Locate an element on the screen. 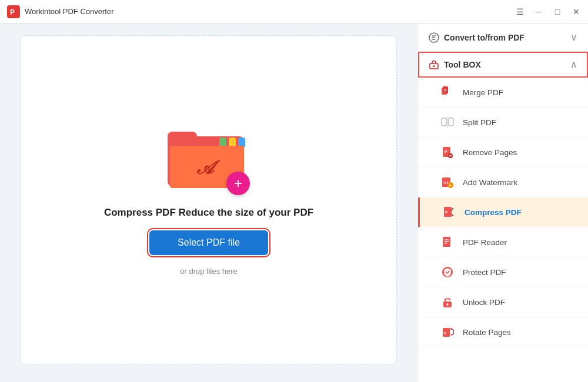 The image size is (588, 382). compress-icon: P is located at coordinates (449, 212).